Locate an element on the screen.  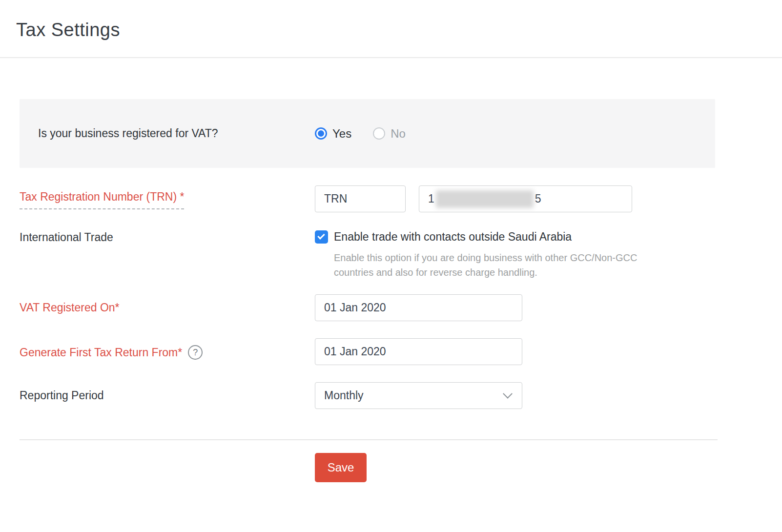
trn-number-start: 1 is located at coordinates (432, 199).